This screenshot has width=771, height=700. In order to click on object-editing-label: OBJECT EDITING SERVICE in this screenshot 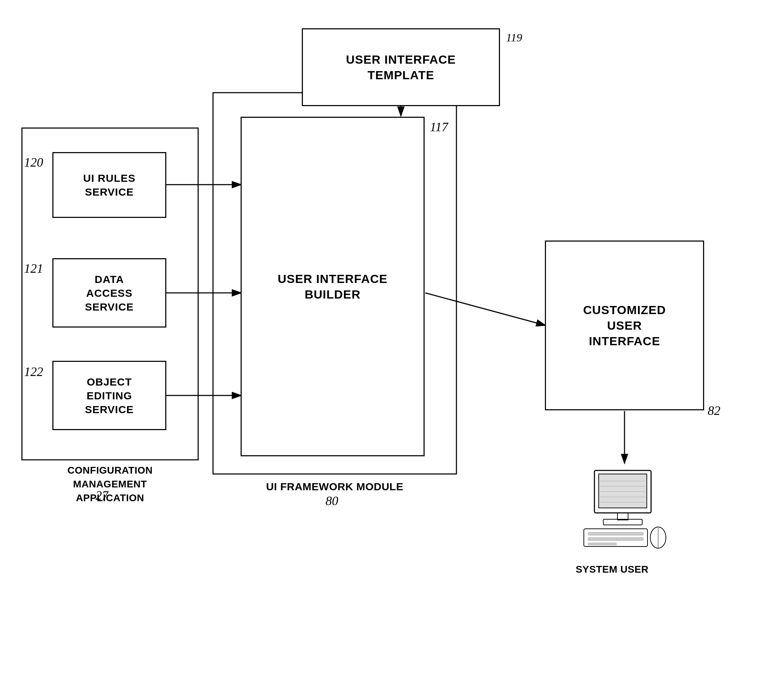, I will do `click(109, 396)`.